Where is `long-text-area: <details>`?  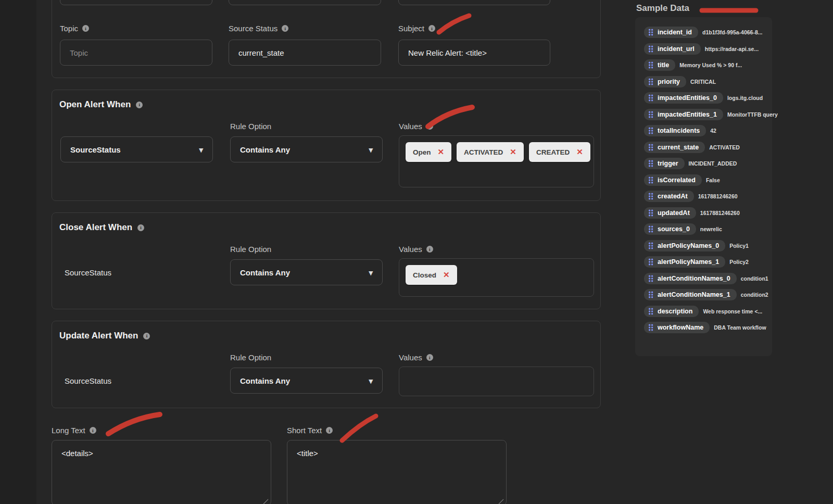 long-text-area: <details> is located at coordinates (161, 472).